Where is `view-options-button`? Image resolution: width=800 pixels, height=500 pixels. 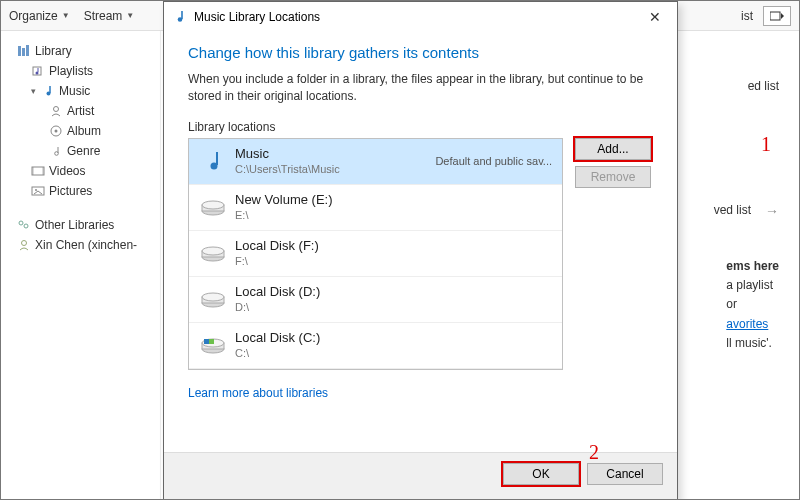 view-options-button is located at coordinates (777, 16).